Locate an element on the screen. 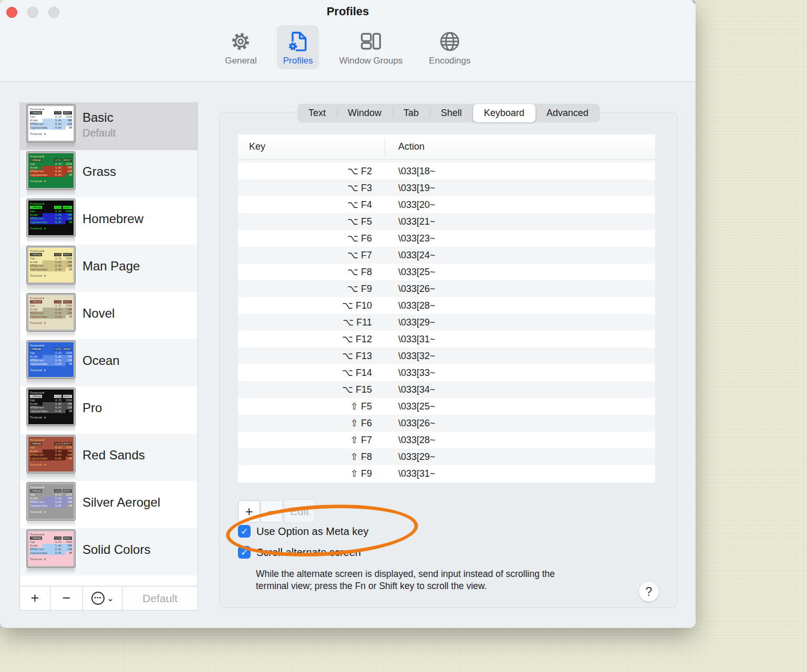 This screenshot has width=807, height=672. default-button: Default is located at coordinates (160, 598).